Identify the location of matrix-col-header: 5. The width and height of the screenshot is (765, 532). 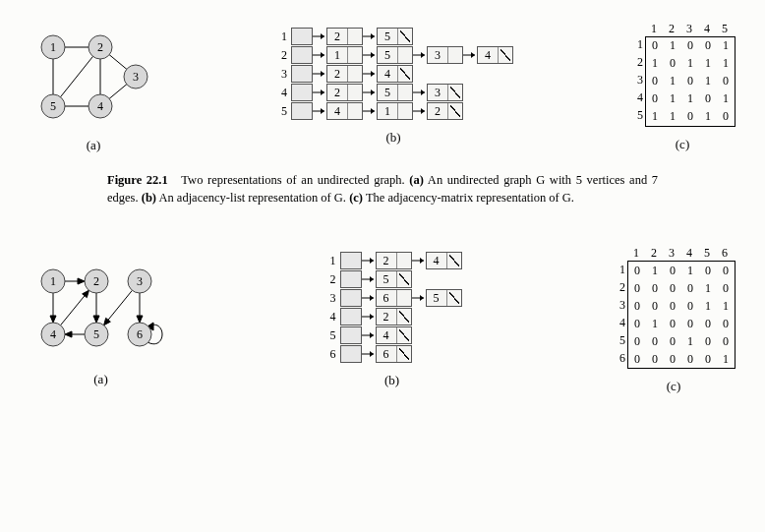
(725, 30).